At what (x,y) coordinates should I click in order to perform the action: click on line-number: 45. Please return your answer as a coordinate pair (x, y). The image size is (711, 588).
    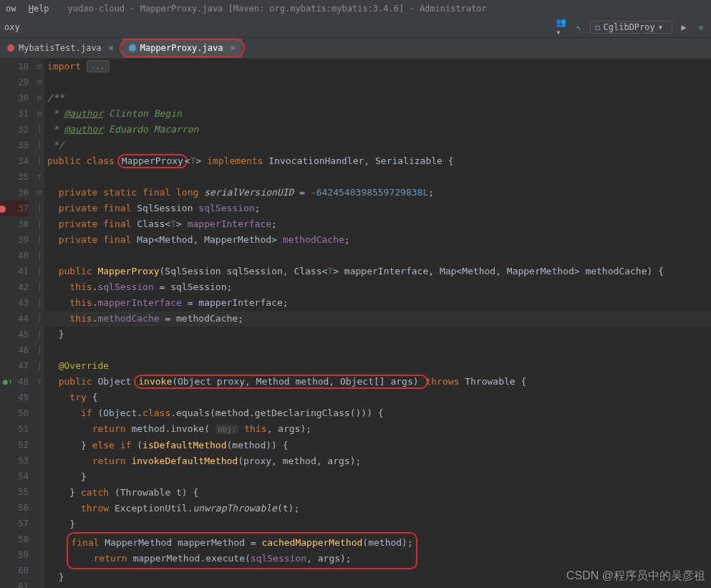
    Looking at the image, I should click on (14, 334).